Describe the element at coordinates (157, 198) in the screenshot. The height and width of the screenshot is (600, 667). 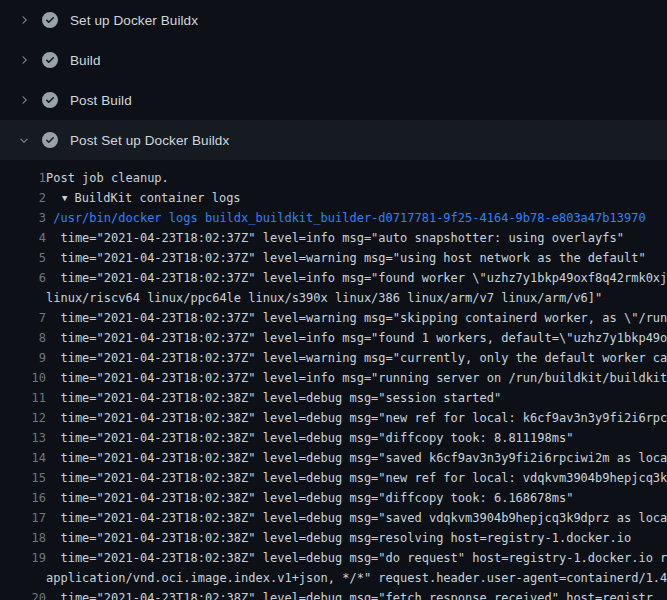
I see `log-line-text: BuildKit container logs` at that location.